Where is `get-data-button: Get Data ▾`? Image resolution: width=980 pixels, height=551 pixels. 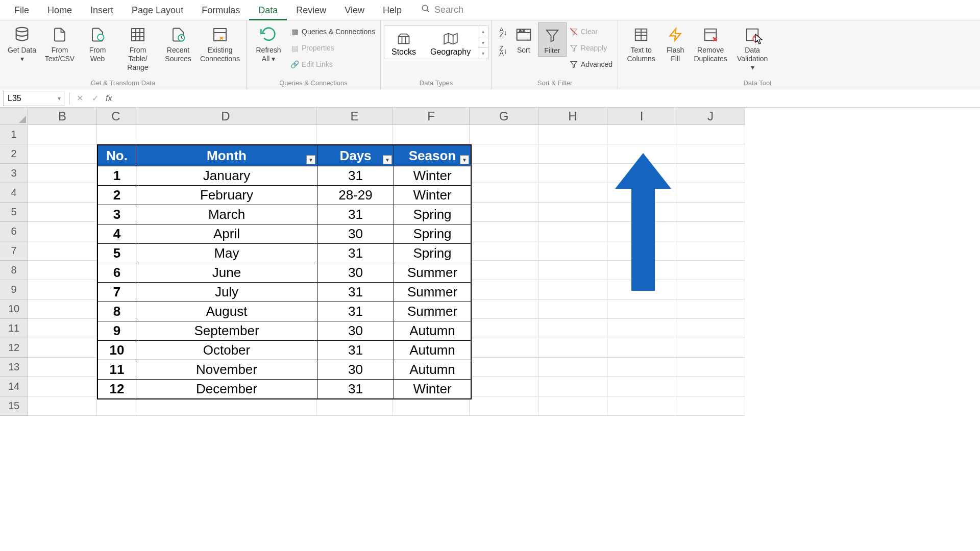
get-data-button: Get Data ▾ is located at coordinates (22, 43).